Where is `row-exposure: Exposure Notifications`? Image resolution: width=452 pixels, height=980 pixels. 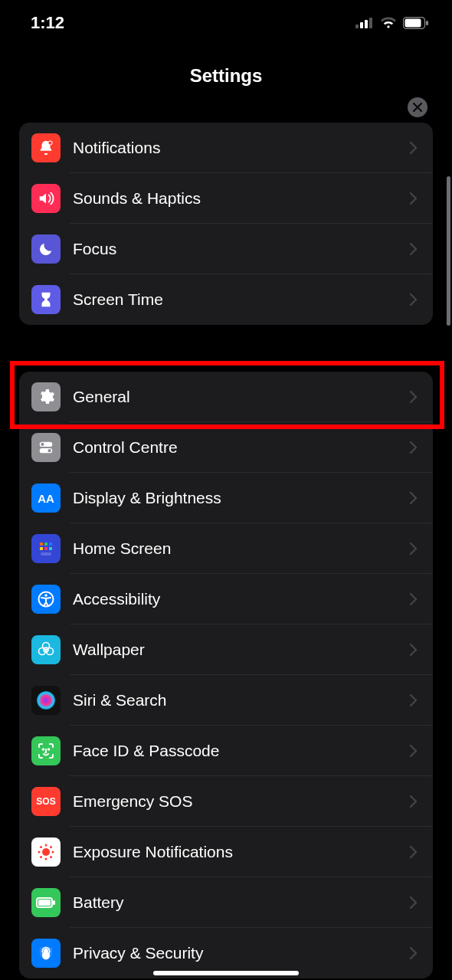 row-exposure: Exposure Notifications is located at coordinates (226, 852).